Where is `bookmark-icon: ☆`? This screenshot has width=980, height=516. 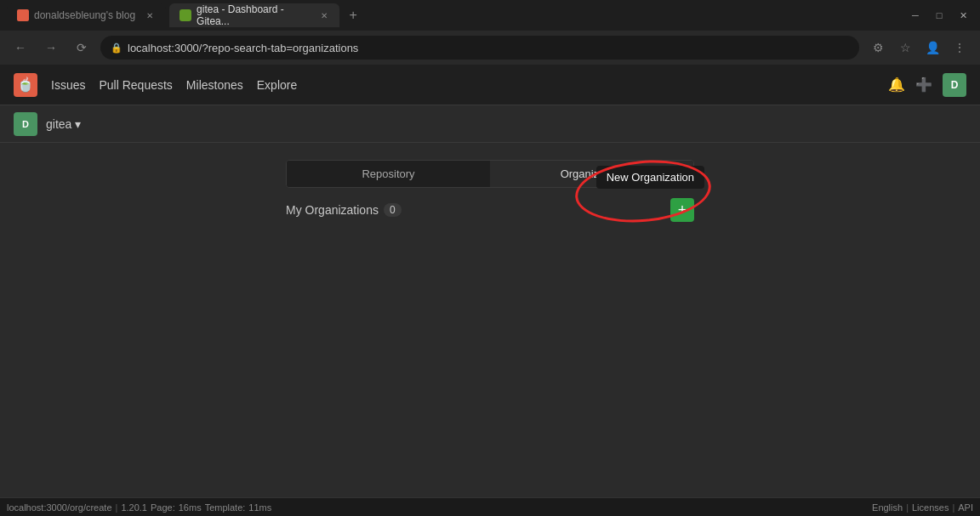
bookmark-icon: ☆ is located at coordinates (905, 48).